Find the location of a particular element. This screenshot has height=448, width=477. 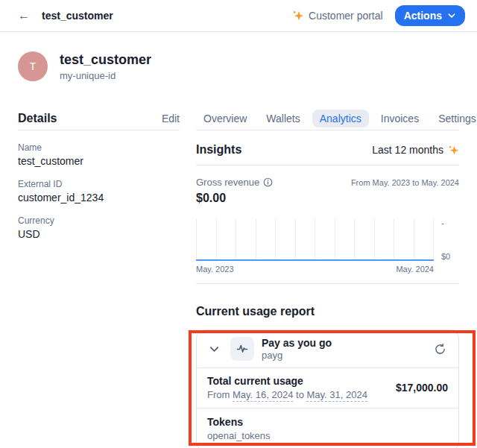

topbar-title: test_customer is located at coordinates (78, 16).